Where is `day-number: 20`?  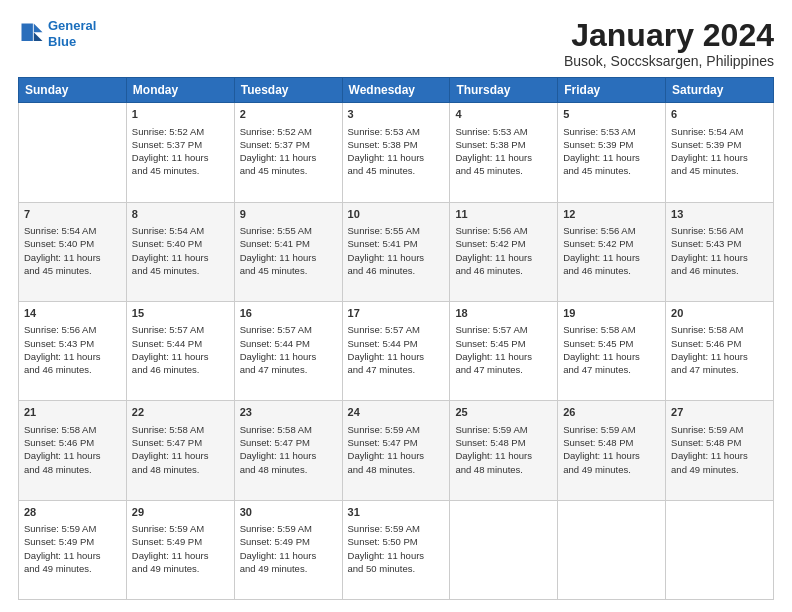
day-number: 20 is located at coordinates (720, 314).